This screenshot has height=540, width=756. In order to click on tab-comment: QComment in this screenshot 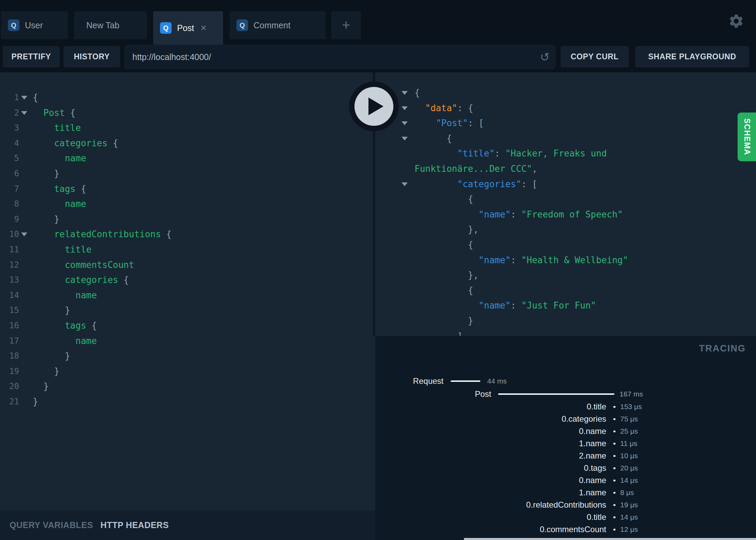, I will do `click(278, 25)`.